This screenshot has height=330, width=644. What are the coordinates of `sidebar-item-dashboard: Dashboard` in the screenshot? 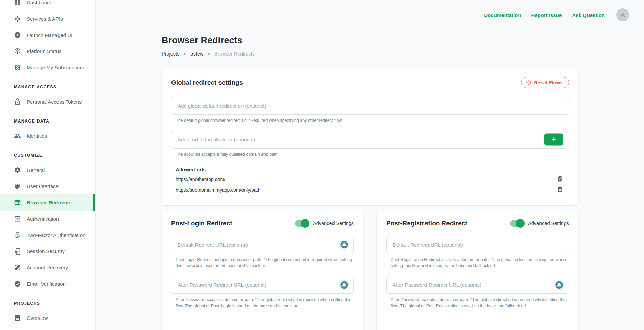 It's located at (48, 5).